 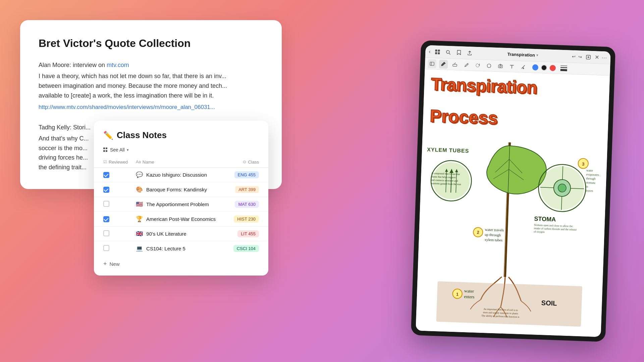 What do you see at coordinates (597, 57) in the screenshot?
I see `close-button: ✕` at bounding box center [597, 57].